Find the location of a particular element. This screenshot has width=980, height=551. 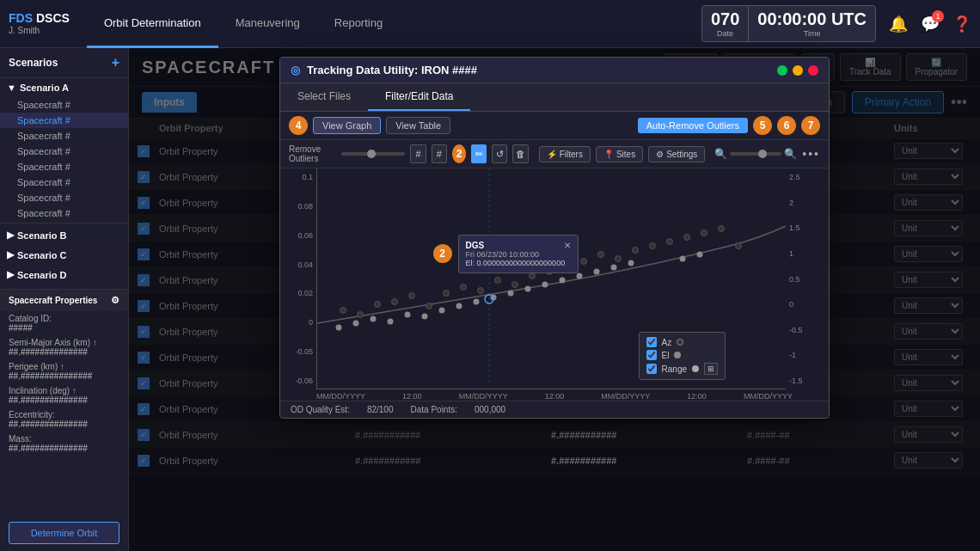

sidebar-item-spacecraft-5: Spacecraft # is located at coordinates (64, 167).